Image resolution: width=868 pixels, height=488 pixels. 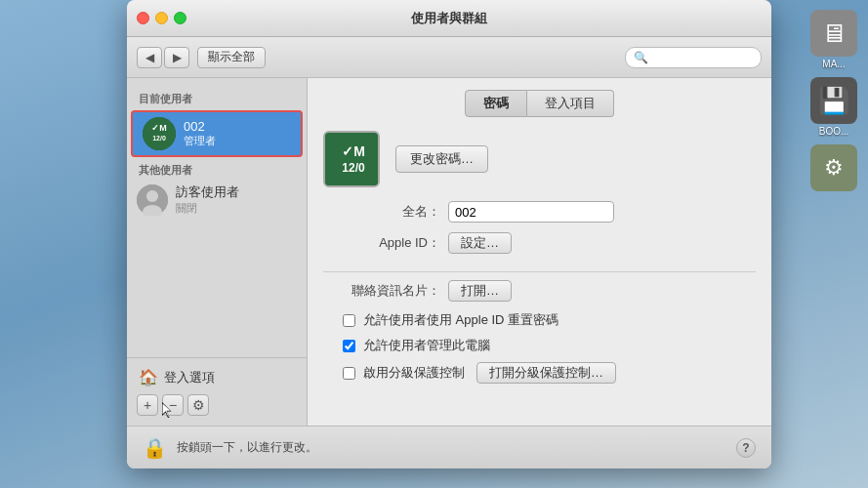 What do you see at coordinates (834, 107) in the screenshot?
I see `desktop-icon-2: 💾 BOO...` at bounding box center [834, 107].